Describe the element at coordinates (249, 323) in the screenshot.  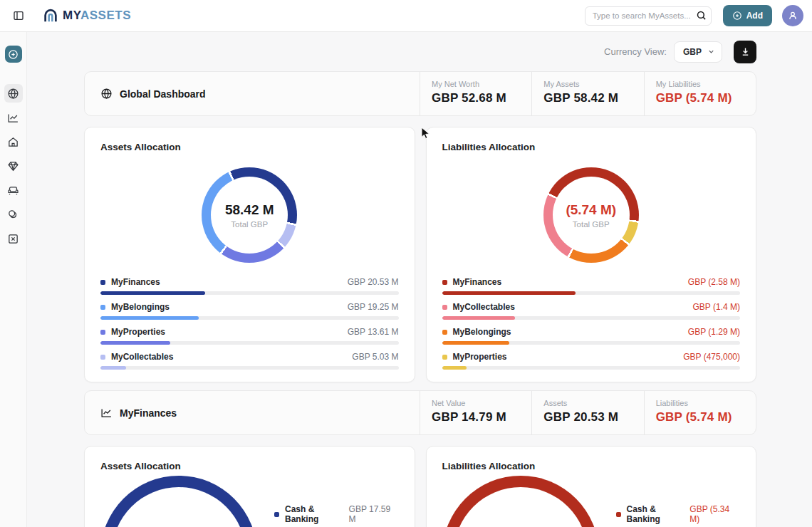
I see `legend: MyFinancesGBP 20.53 MMyBelongingsGBP 19.…` at that location.